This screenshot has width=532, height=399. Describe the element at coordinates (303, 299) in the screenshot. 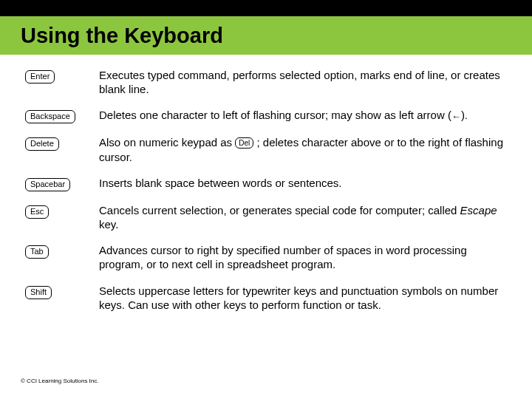

I see `key-description: Selects uppercase letters for typewriter…` at that location.